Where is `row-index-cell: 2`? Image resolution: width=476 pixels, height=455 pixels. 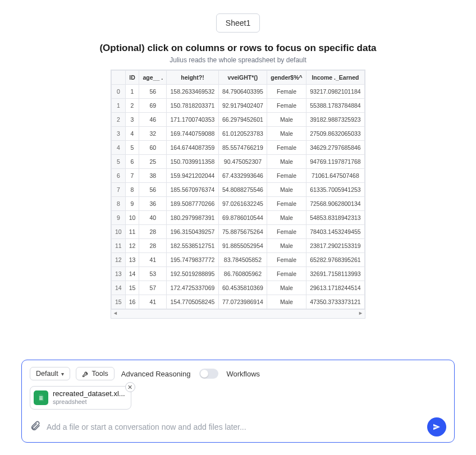
row-index-cell: 2 is located at coordinates (119, 120).